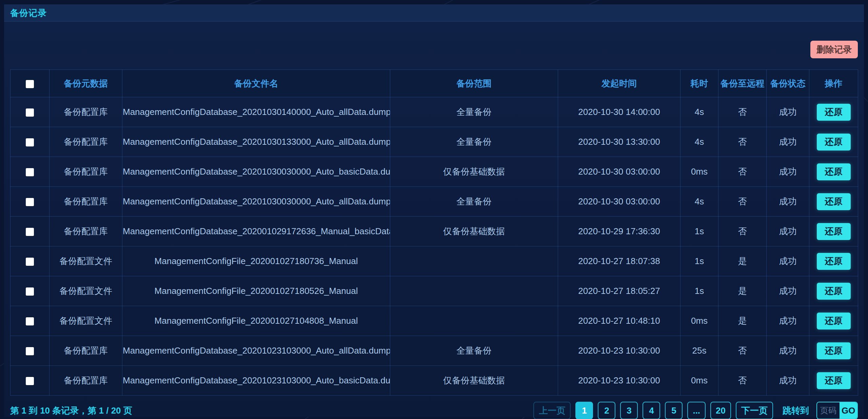 The image size is (868, 419). What do you see at coordinates (699, 83) in the screenshot?
I see `column-header-4: 耗时` at bounding box center [699, 83].